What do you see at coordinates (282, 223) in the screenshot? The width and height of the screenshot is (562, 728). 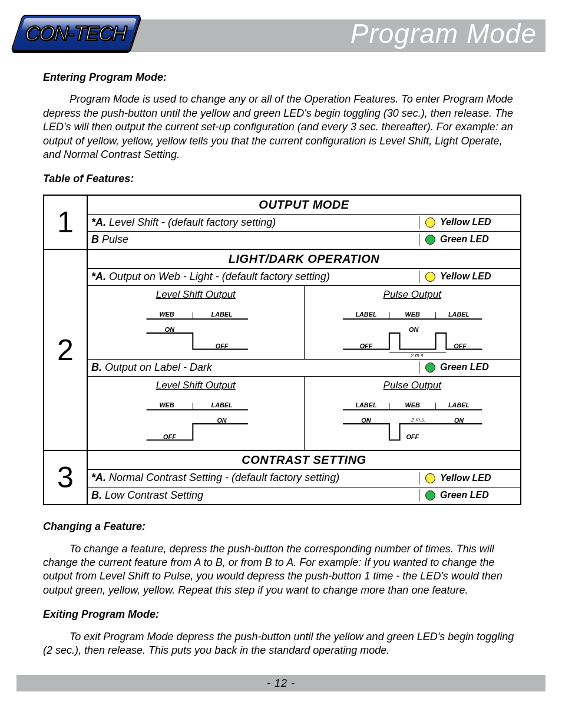 I see `feature-section-1: 1 OUTPUT MODE *A. Level Shift - (default…` at bounding box center [282, 223].